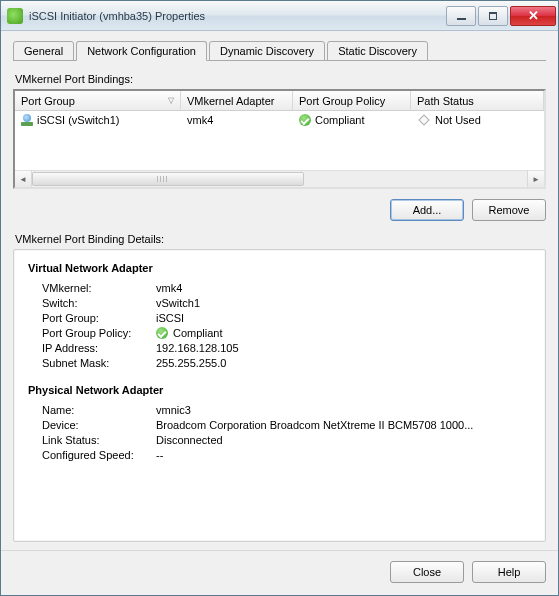 The image size is (559, 596). Describe the element at coordinates (24, 179) in the screenshot. I see `scroll-left-icon: ◄` at that location.